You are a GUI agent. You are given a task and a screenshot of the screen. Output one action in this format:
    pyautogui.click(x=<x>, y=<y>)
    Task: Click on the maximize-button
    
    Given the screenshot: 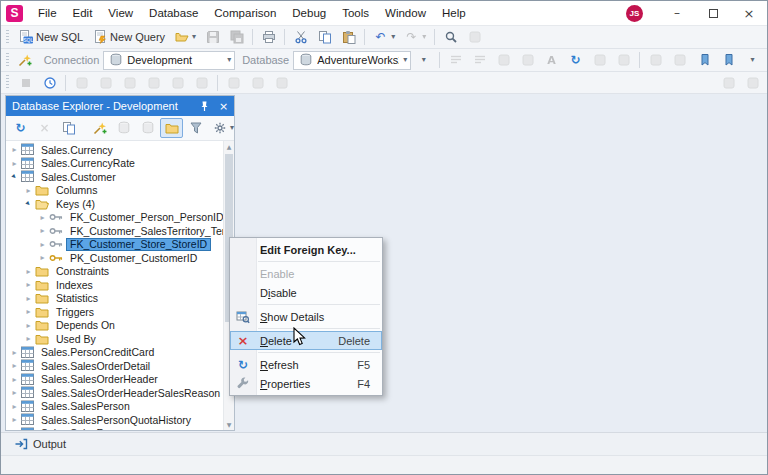 What is the action you would take?
    pyautogui.click(x=713, y=13)
    